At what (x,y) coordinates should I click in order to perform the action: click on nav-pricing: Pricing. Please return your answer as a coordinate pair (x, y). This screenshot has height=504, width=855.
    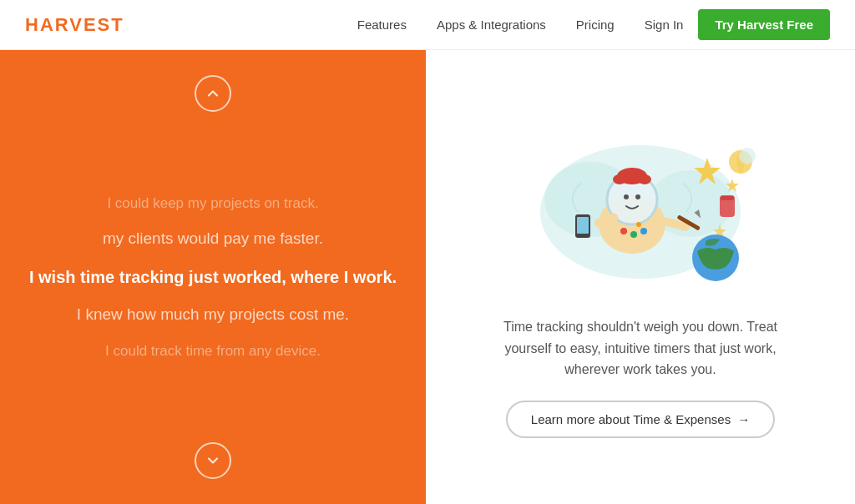
    Looking at the image, I should click on (595, 25).